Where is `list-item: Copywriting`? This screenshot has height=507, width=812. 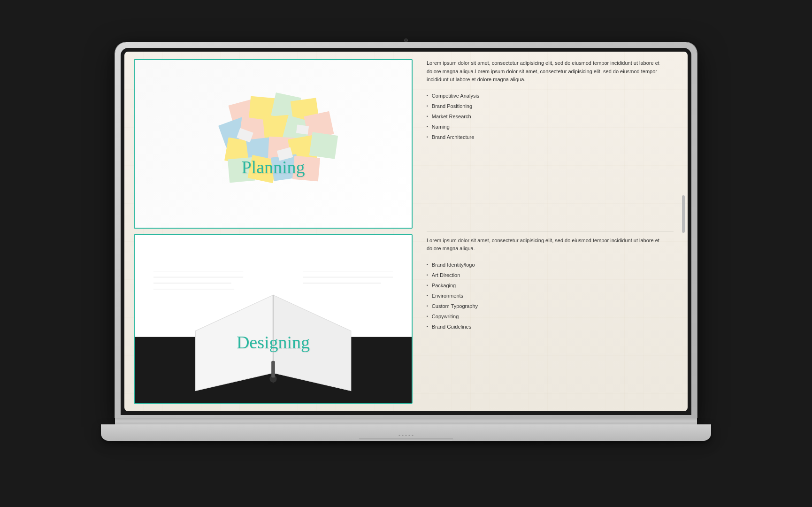 list-item: Copywriting is located at coordinates (550, 316).